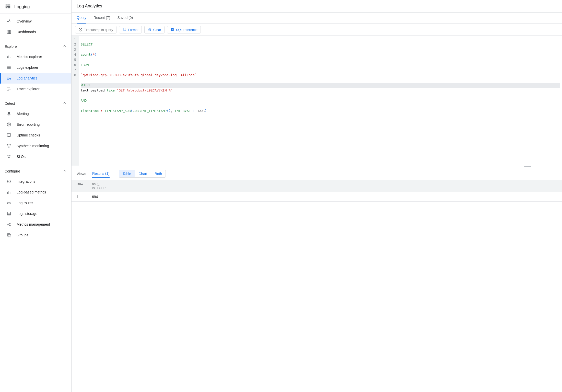  What do you see at coordinates (9, 203) in the screenshot?
I see `router-icon` at bounding box center [9, 203].